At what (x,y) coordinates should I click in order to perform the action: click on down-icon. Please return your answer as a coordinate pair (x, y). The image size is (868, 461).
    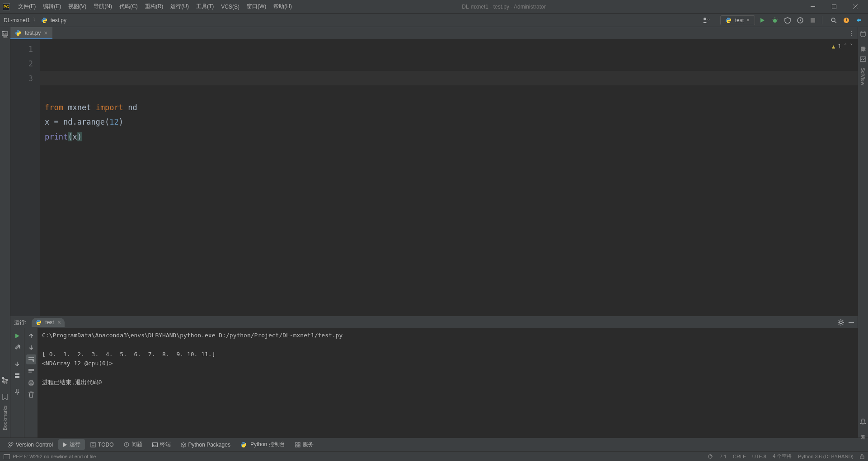
    Looking at the image, I should click on (17, 364).